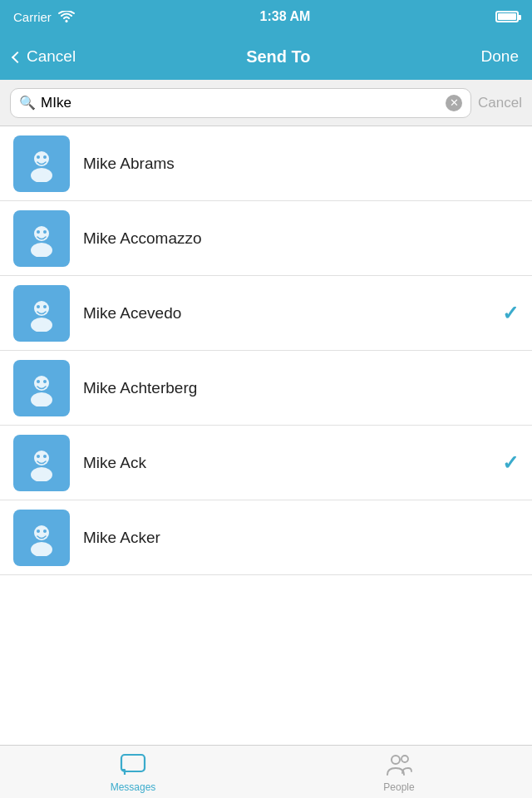  I want to click on carrier-label: Carrier, so click(32, 17).